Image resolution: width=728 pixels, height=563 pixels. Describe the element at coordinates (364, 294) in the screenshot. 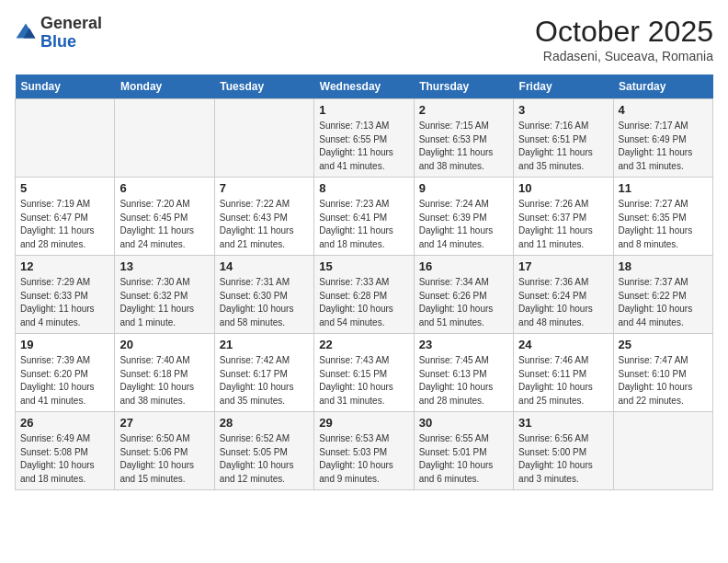

I see `day-cell: 15Sunrise: 7:33 AM Sunset: 6:28 PM Dayli…` at that location.